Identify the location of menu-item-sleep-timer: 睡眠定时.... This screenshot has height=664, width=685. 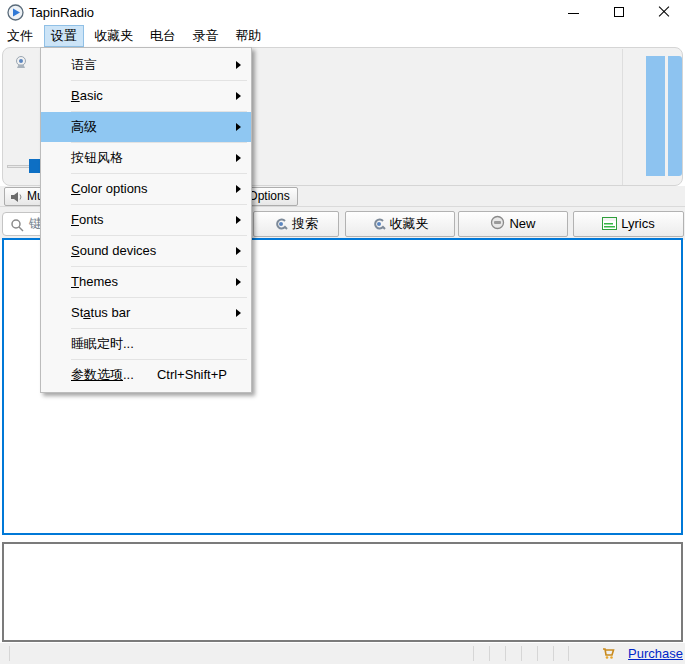
(146, 344).